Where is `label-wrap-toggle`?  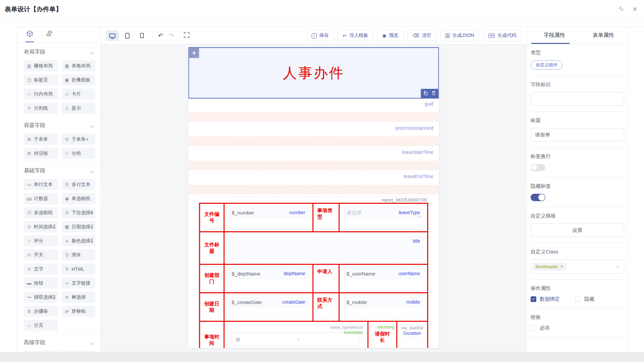 label-wrap-toggle is located at coordinates (538, 168).